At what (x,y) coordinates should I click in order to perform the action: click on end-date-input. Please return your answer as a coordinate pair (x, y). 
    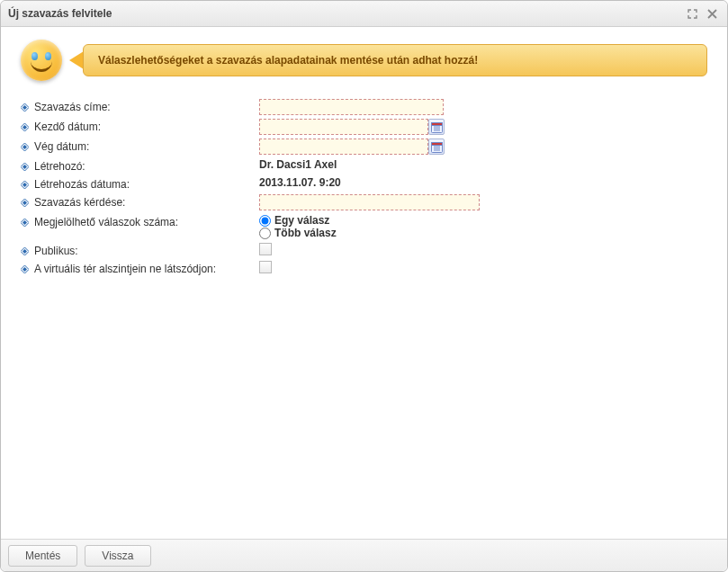
    Looking at the image, I should click on (344, 147).